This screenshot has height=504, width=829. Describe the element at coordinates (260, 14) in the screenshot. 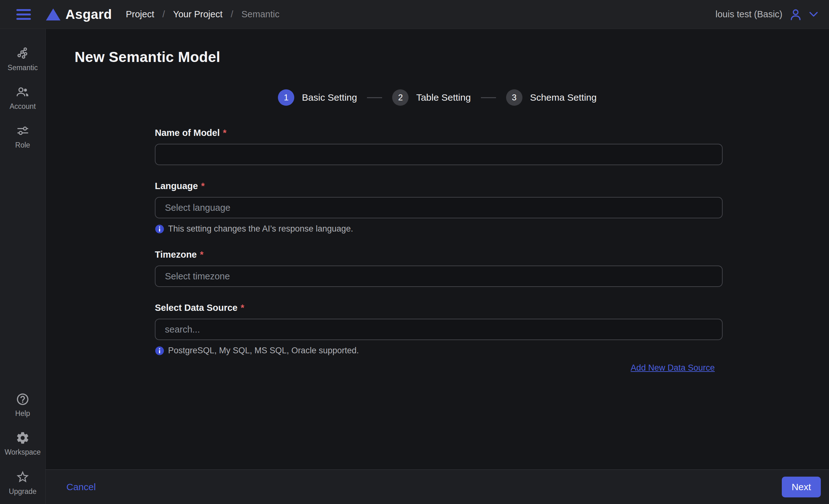

I see `breadcrumb-semantic-current: Semantic` at that location.